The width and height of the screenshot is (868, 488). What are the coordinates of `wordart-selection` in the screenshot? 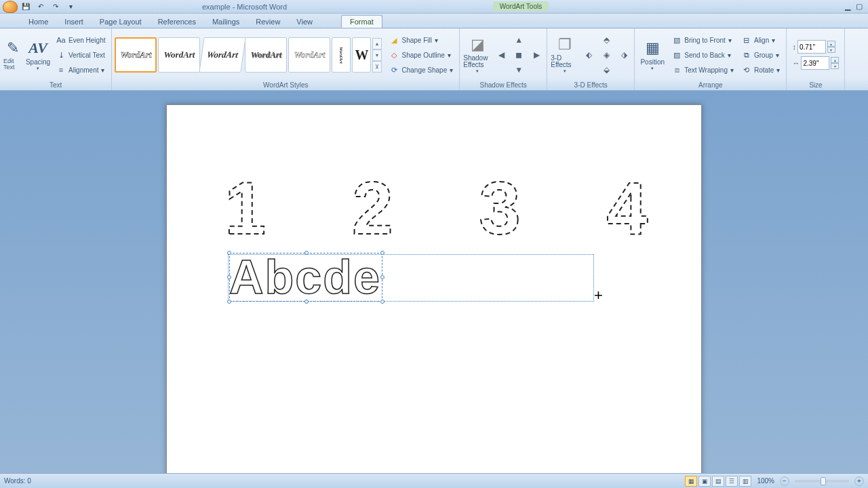 It's located at (306, 277).